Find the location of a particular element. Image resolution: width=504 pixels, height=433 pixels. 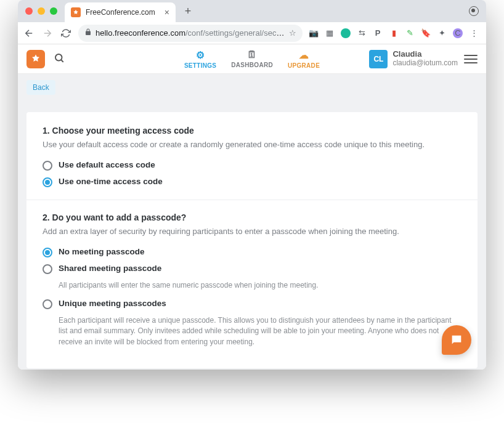

ext-todoist-icon: ▮ is located at coordinates (394, 33).